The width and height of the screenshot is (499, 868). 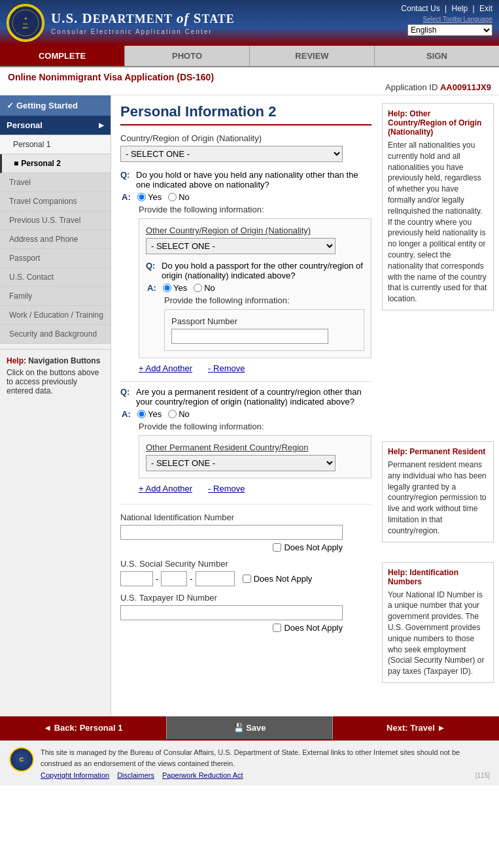 What do you see at coordinates (55, 125) in the screenshot?
I see `sidebar-item-personal: Personal ▶` at bounding box center [55, 125].